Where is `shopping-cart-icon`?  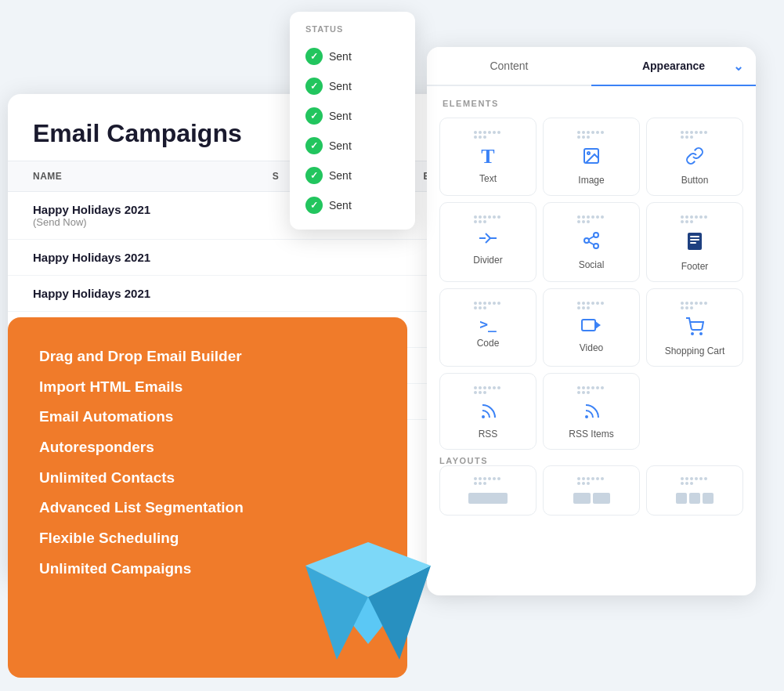
shopping-cart-icon is located at coordinates (695, 328).